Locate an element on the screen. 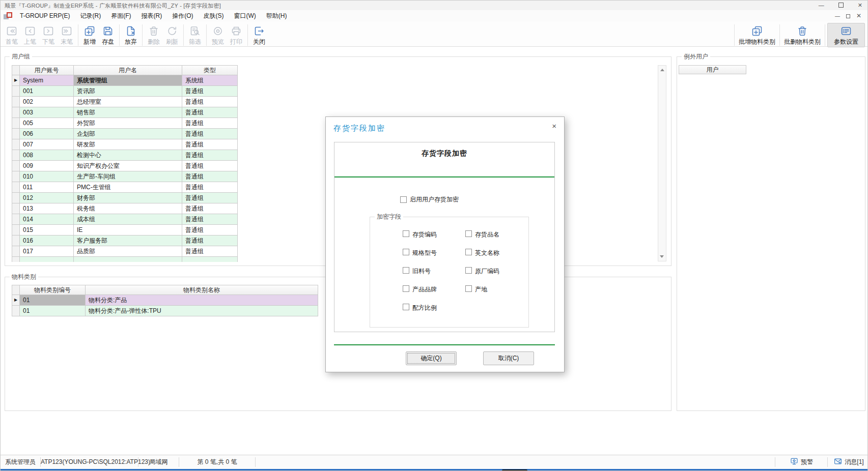  dialog-heading: 存货字段加密 is located at coordinates (444, 154).